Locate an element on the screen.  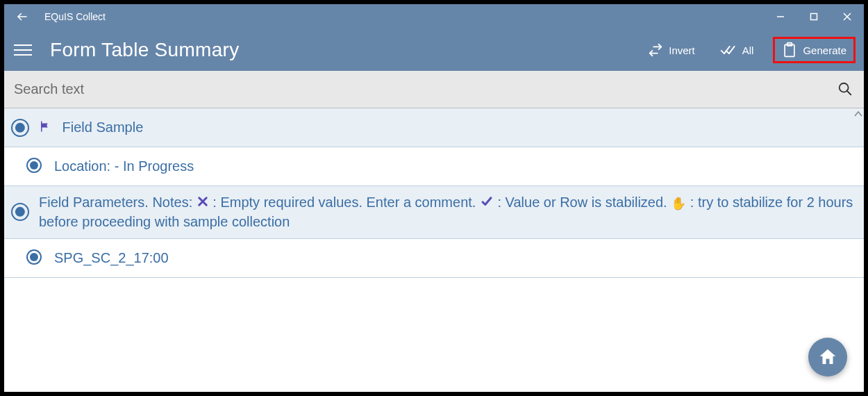
scroll-up-hint is located at coordinates (858, 115).